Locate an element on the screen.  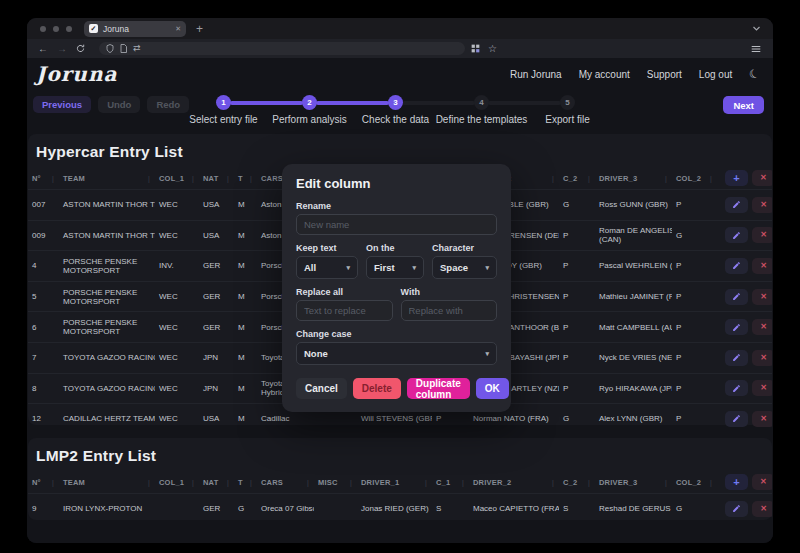
step-check-the-data: 3 Check the data is located at coordinates (396, 102).